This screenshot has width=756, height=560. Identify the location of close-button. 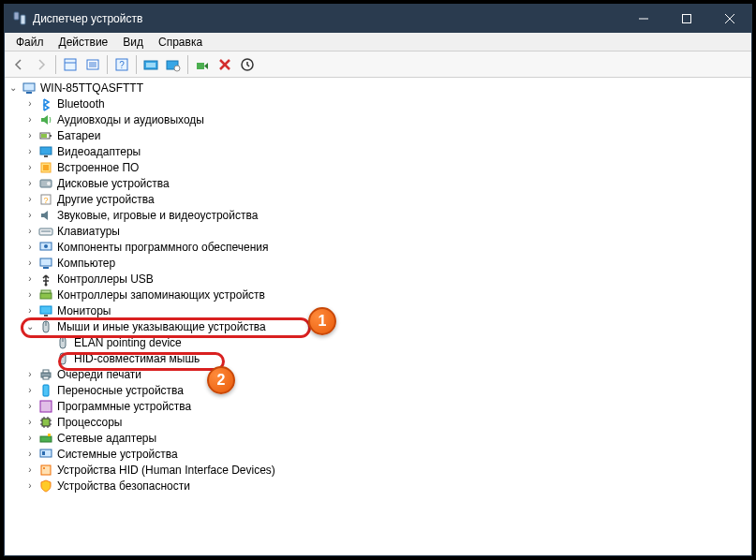
(730, 19).